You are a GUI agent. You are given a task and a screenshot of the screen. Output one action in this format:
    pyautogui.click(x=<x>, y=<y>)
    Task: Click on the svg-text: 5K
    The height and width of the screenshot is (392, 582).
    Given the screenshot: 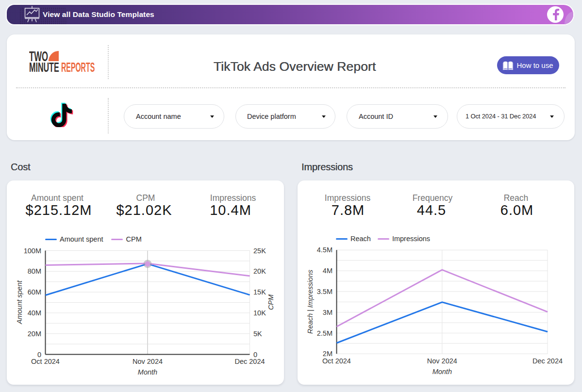 What is the action you would take?
    pyautogui.click(x=258, y=334)
    